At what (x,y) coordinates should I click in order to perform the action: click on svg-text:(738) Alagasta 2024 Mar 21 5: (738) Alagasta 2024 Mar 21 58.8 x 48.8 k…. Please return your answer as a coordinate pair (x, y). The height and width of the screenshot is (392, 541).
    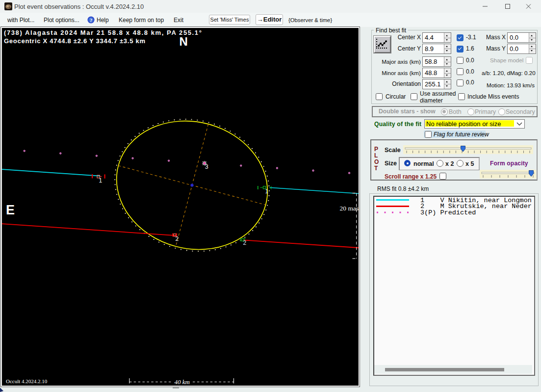
    Looking at the image, I should click on (103, 32).